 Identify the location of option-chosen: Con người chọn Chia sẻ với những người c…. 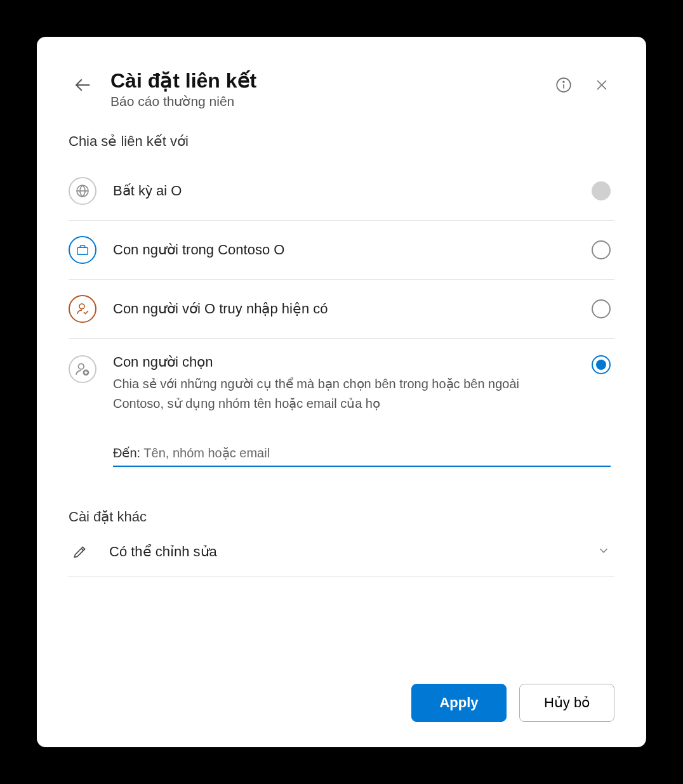
(342, 410).